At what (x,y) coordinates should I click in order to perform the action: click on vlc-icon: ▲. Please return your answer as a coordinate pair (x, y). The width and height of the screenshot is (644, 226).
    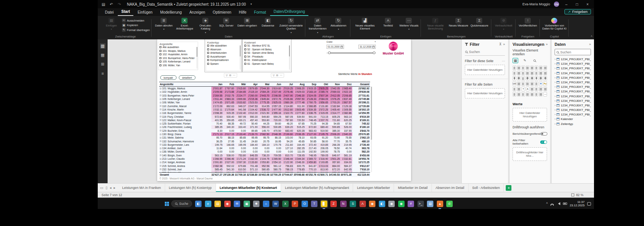
    Looking at the image, I should click on (440, 204).